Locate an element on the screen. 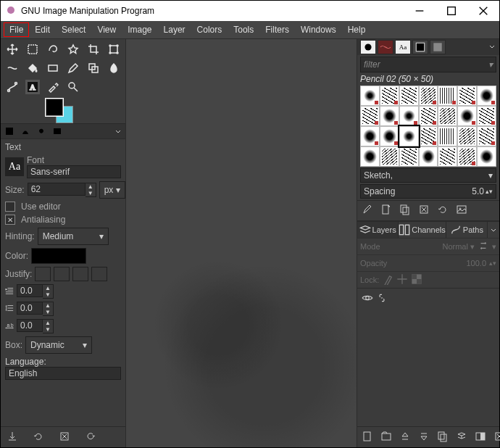 The image size is (500, 448). tool-fuzzy-select is located at coordinates (73, 49).